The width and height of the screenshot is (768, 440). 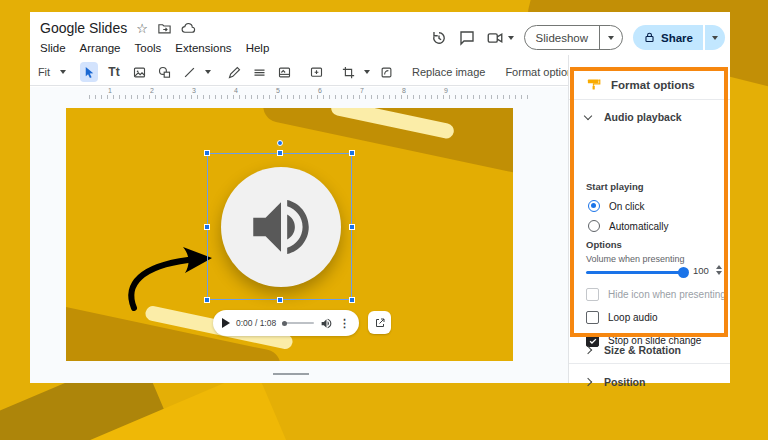 What do you see at coordinates (278, 90) in the screenshot?
I see `ruler-numbers: 1 2 3 4 5 6 7 8 9` at bounding box center [278, 90].